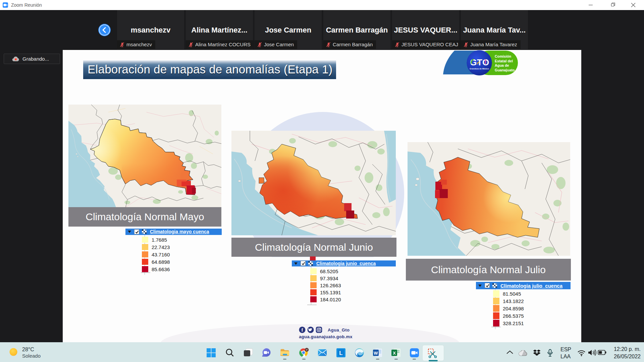  I want to click on svg-text: Comisión, so click(503, 56).